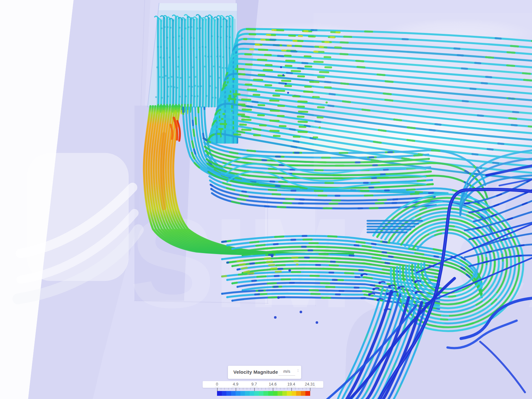 Image resolution: width=532 pixels, height=399 pixels. What do you see at coordinates (287, 372) in the screenshot?
I see `unit-input: m/s` at bounding box center [287, 372].